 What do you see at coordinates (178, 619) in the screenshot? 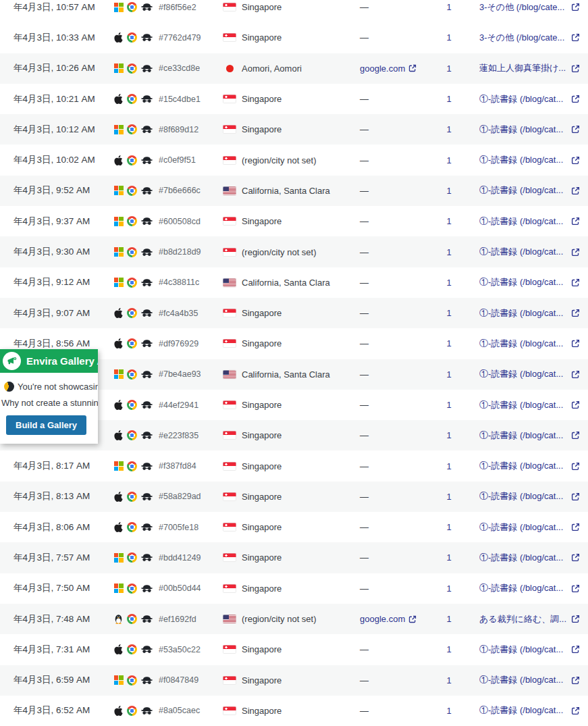
I see `visitor-hash: #ef1692fd` at bounding box center [178, 619].